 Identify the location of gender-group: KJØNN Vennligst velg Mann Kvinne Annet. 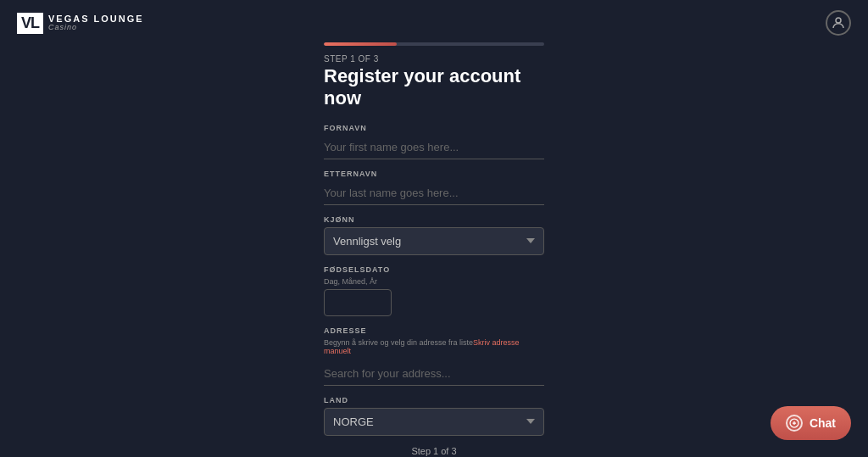
(434, 236).